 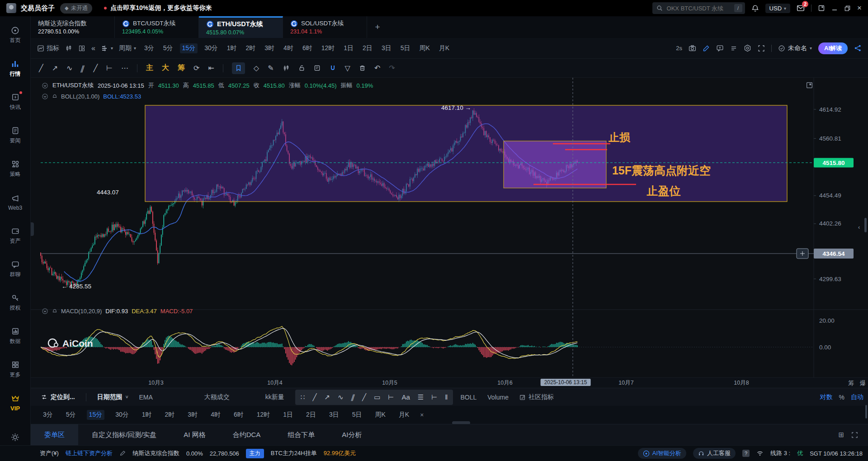 I want to click on profile-name: 交易员谷子, so click(x=38, y=8).